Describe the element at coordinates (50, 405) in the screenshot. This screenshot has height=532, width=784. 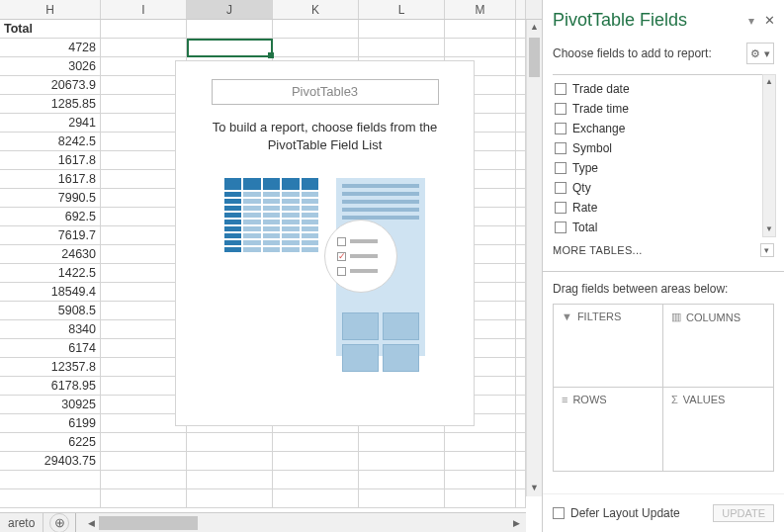
I see `cell: 30925` at that location.